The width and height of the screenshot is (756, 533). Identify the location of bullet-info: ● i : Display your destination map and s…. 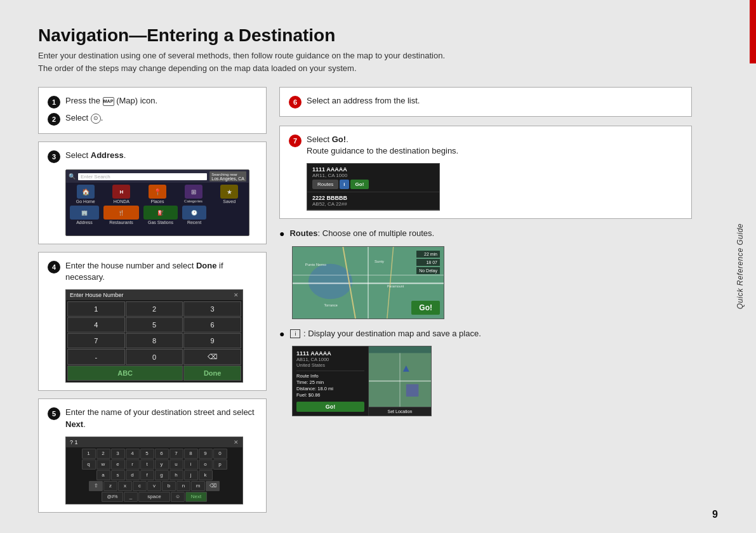
(486, 334).